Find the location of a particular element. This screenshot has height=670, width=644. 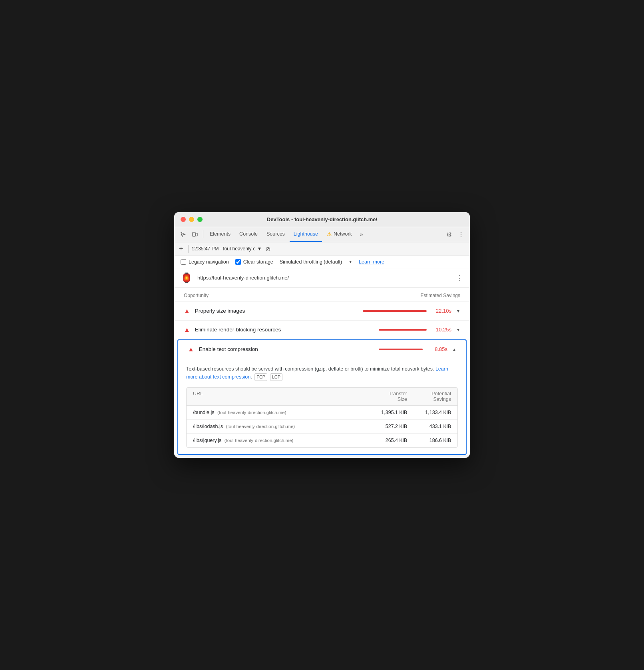

audit-row-text-compression: ▲ Enable text compression 8.85s ▴ is located at coordinates (322, 349).